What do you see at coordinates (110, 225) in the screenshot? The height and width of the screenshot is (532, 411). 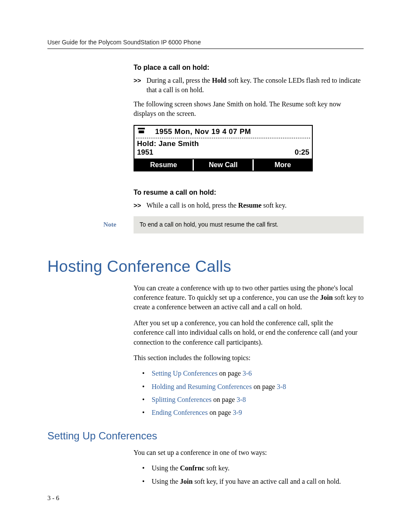 I see `note-label: Note` at bounding box center [110, 225].